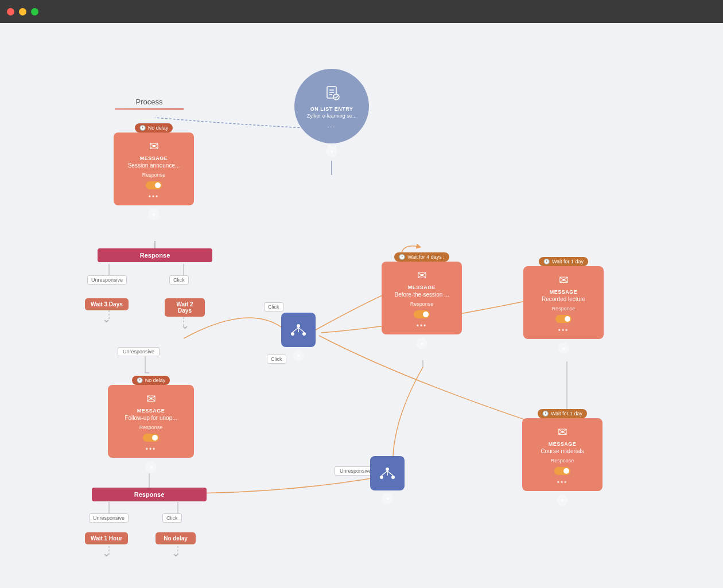 The image size is (723, 588). What do you see at coordinates (176, 542) in the screenshot?
I see `no-delay-3: No delay ⌄` at bounding box center [176, 542].